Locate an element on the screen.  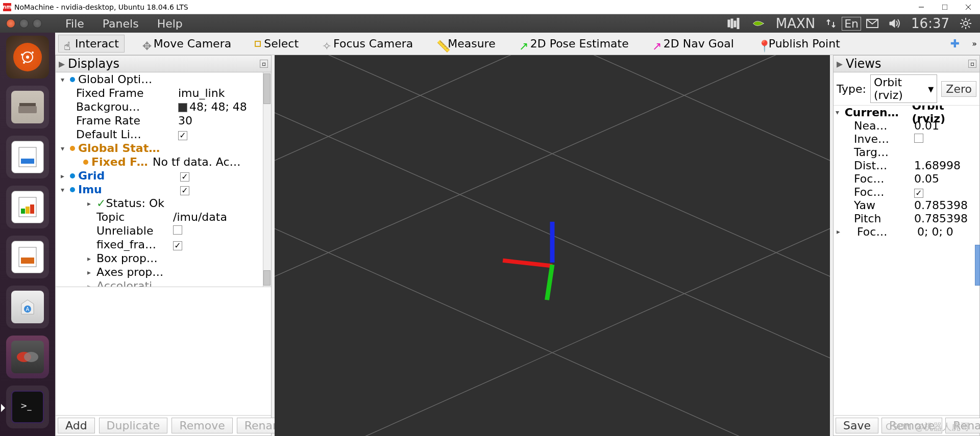
nav-icon: ↗ is located at coordinates (656, 44).